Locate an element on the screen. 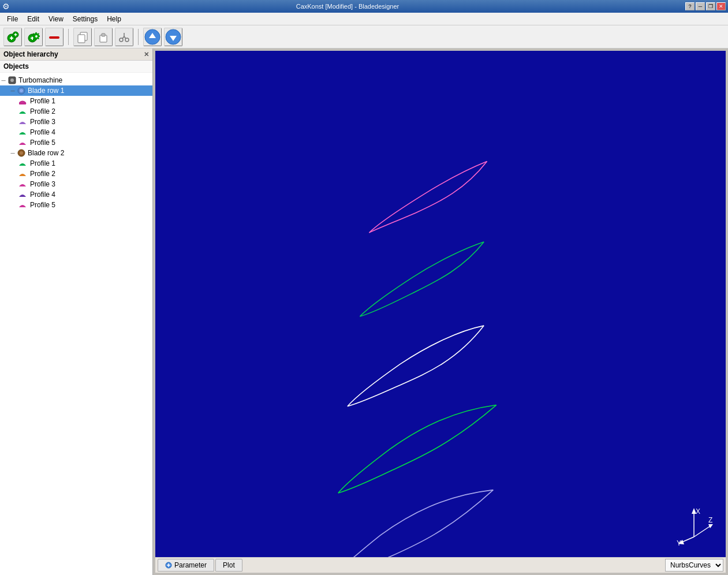 This screenshot has height=575, width=728. tree-item-turbomachine: ─ Turbomachine is located at coordinates (76, 80).